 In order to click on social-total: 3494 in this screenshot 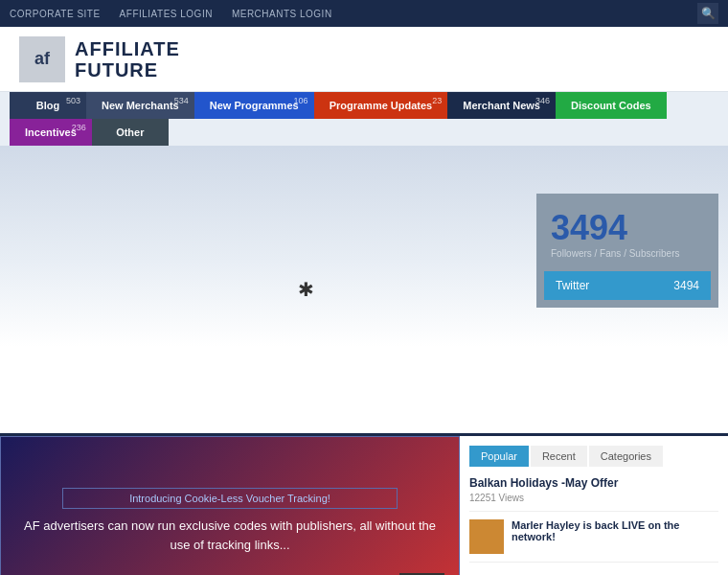, I will do `click(627, 228)`.